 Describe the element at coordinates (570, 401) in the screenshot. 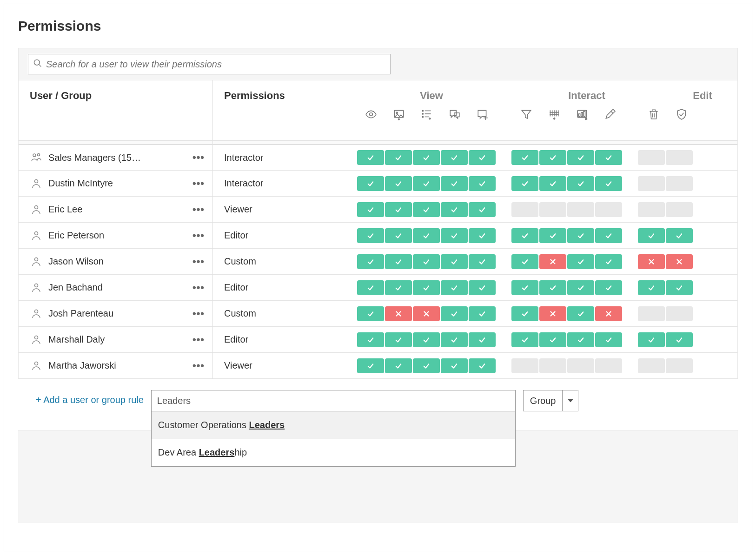

I see `chevron-down-icon` at that location.